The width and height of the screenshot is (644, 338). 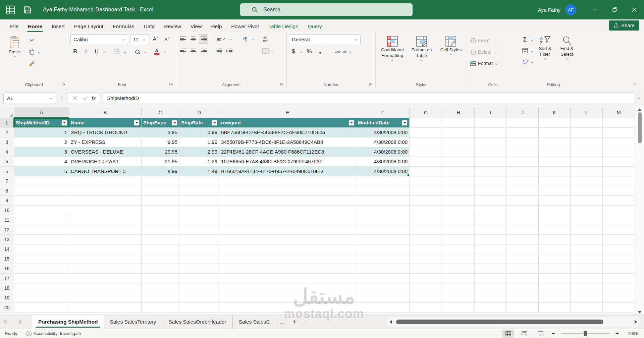 What do you see at coordinates (523, 220) in the screenshot?
I see `cell-J11` at bounding box center [523, 220].